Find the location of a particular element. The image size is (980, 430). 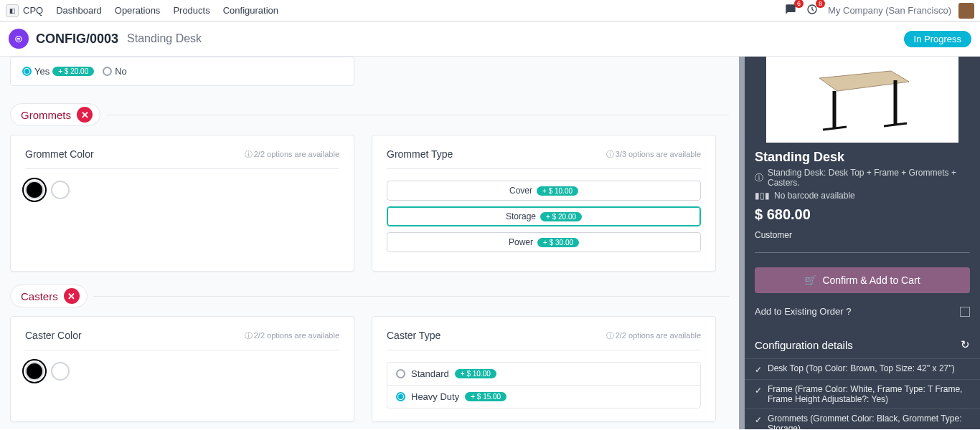

caster-type-card: Caster Type ⓘ2/2 options are available S… is located at coordinates (544, 369).